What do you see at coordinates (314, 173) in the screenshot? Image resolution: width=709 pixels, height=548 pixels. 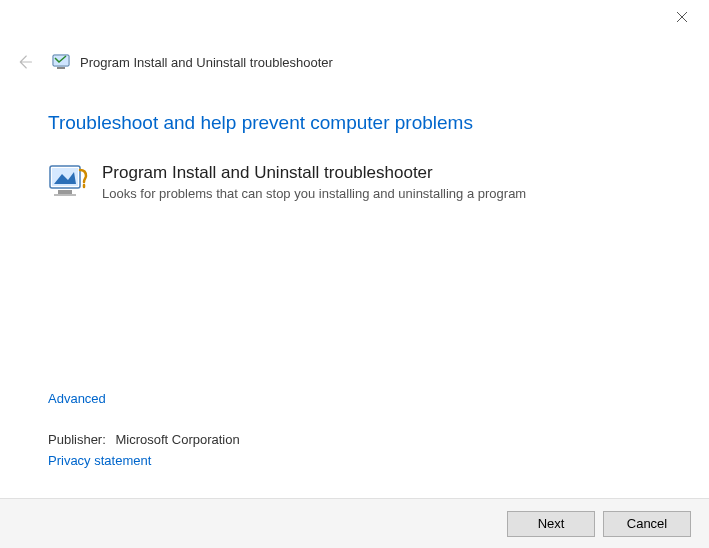 I see `troubleshooter-title: Program Install and Uninstall troublesho…` at bounding box center [314, 173].